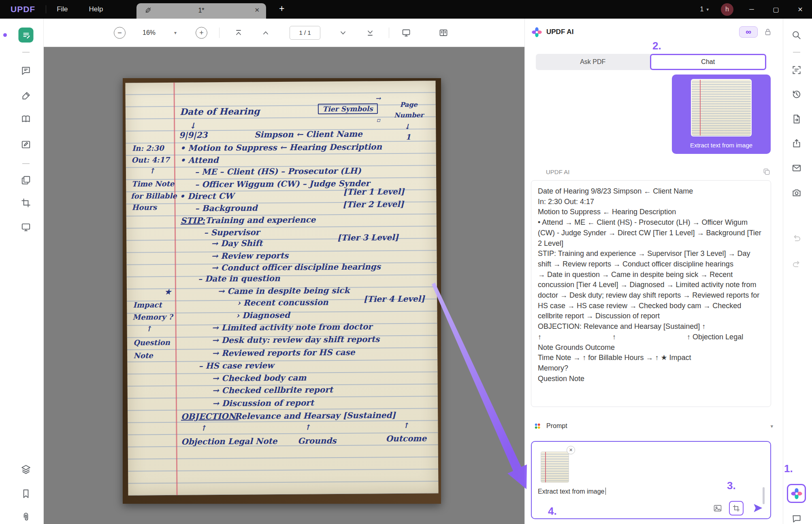  I want to click on export-share-icon, so click(797, 143).